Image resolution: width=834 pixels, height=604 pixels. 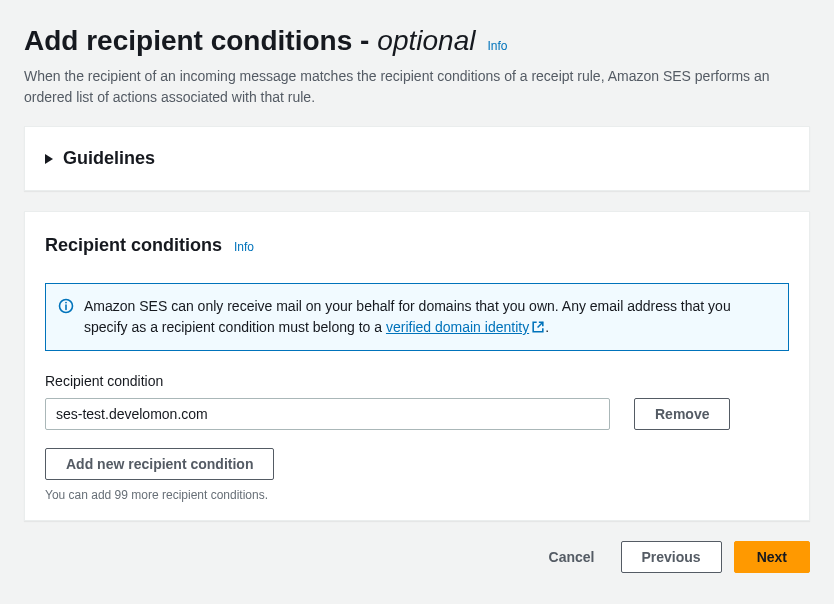 I want to click on page-title: Add recipient conditions - optional Info, so click(x=417, y=41).